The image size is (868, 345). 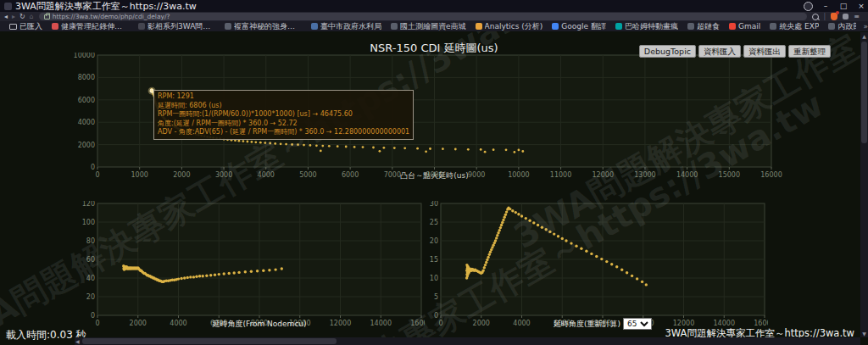 I want to click on svg-text: 40, so click(x=91, y=278).